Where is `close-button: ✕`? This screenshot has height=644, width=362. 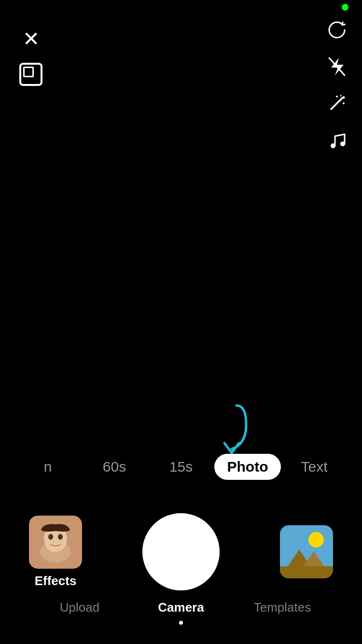 close-button: ✕ is located at coordinates (31, 39).